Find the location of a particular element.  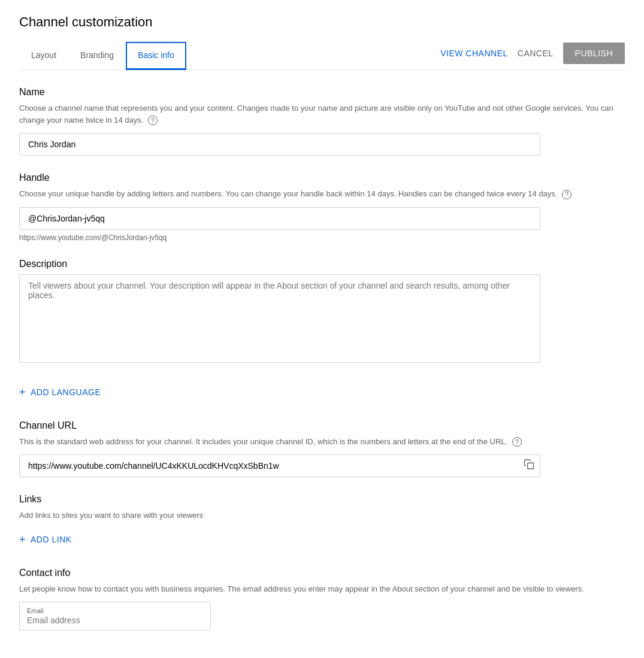

page-title: Channel customization is located at coordinates (322, 22).